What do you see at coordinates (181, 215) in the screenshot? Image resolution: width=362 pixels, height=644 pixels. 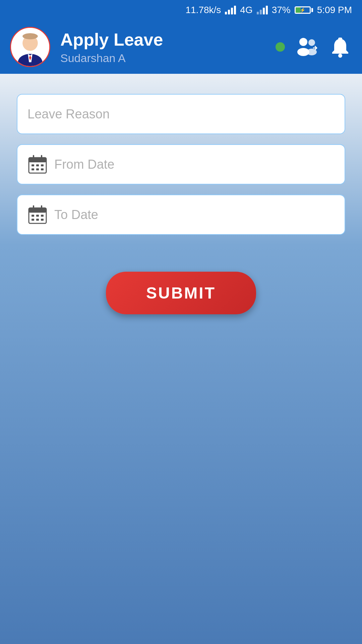 I see `to-date-field` at bounding box center [181, 215].